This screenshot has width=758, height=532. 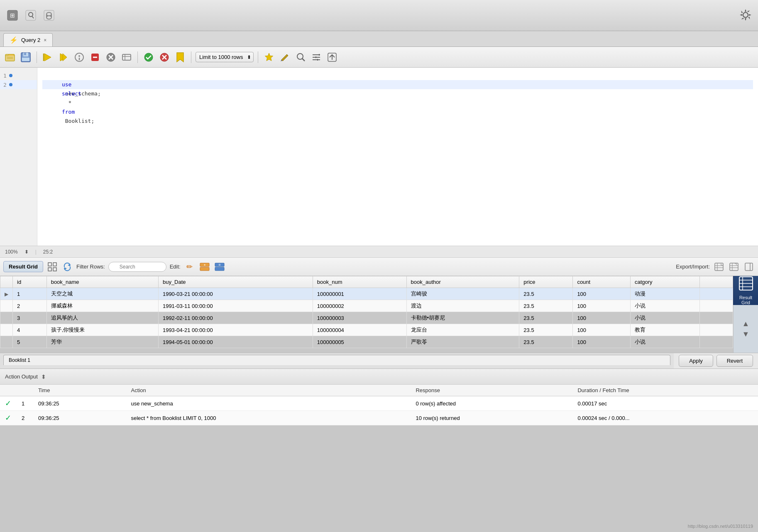 What do you see at coordinates (111, 57) in the screenshot?
I see `cancel-button` at bounding box center [111, 57].